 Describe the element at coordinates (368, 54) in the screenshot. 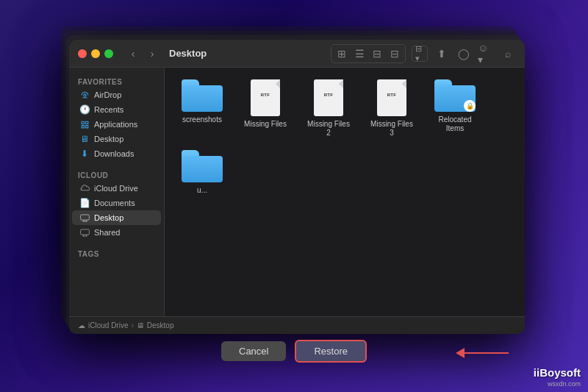

I see `view-icons: ⊞ ☰ ⊟ ⊟` at that location.